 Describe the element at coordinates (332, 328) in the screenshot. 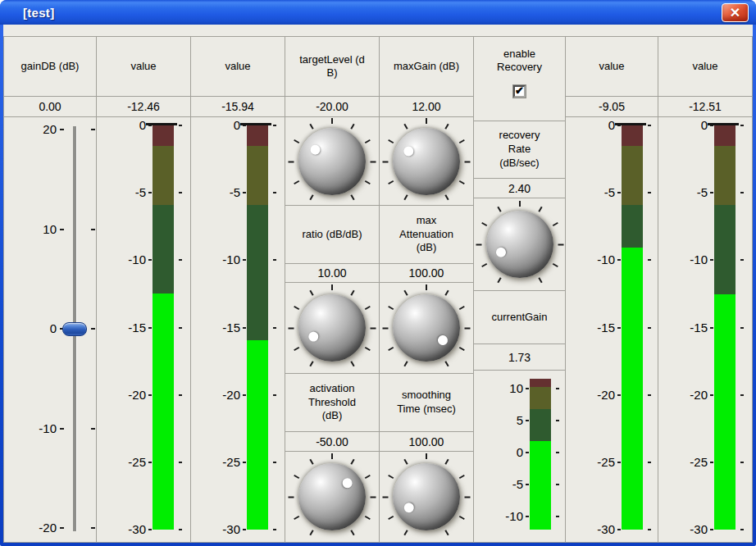

I see `ratio-knob` at that location.